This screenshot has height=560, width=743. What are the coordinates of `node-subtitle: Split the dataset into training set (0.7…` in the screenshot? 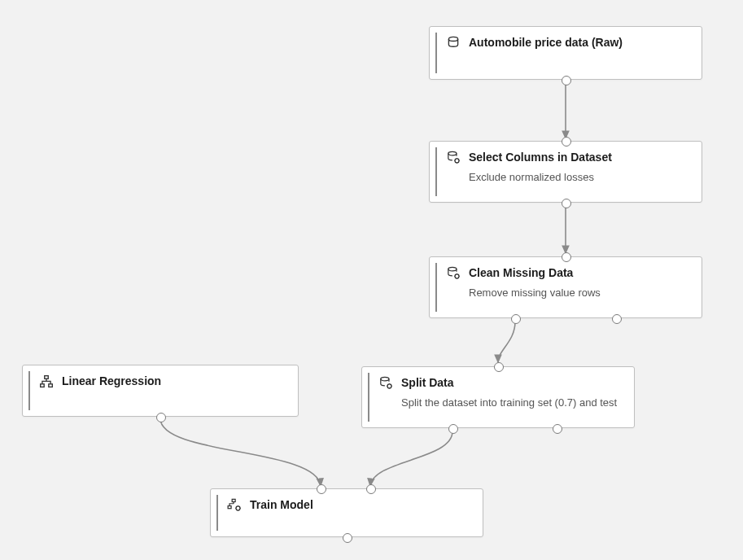 It's located at (513, 403).